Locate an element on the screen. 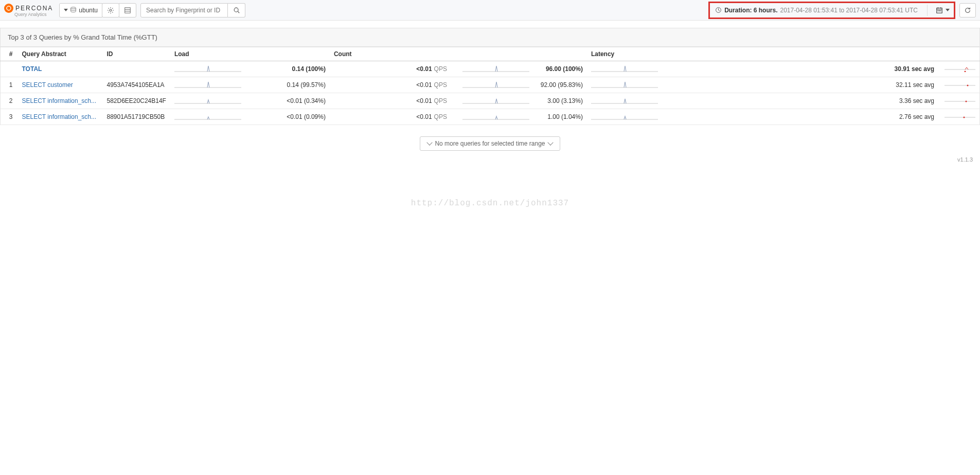  table-row: 2 SELECT information_sch... 582D6EE20C24… is located at coordinates (490, 101).